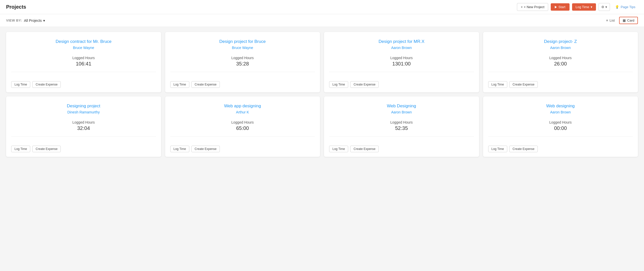 The width and height of the screenshot is (644, 271). I want to click on project-card: Designing project Dinesh Ramamurthy Logg…, so click(84, 127).